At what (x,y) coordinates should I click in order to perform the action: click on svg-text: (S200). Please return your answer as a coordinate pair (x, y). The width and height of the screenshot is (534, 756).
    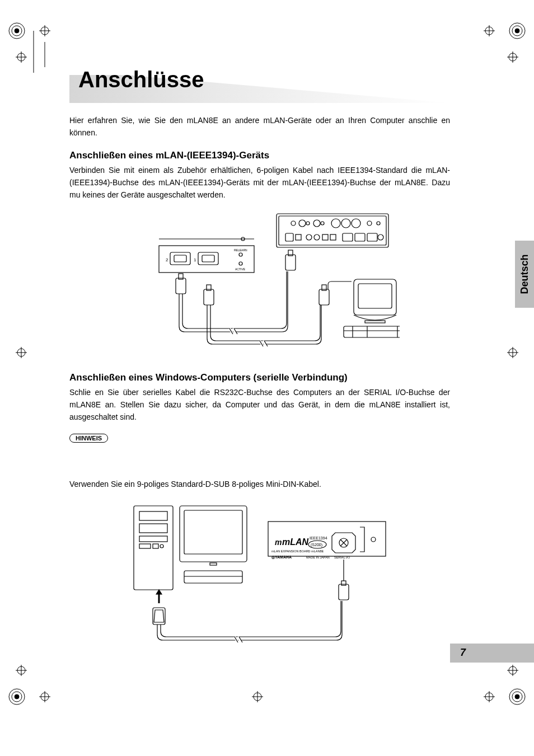
    Looking at the image, I should click on (317, 545).